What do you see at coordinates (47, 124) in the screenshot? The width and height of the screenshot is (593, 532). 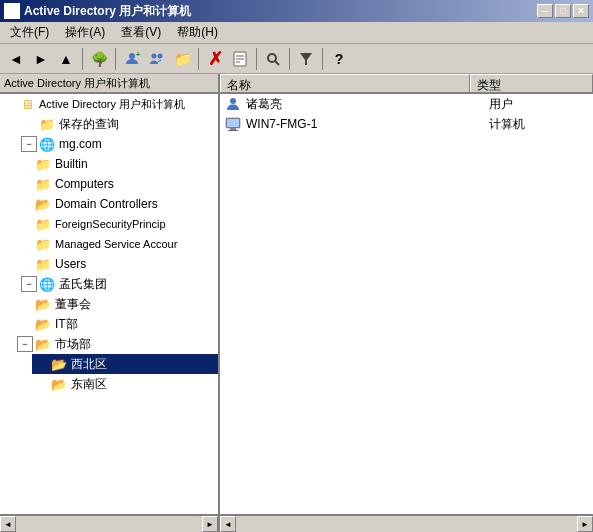 I see `tree-icon-saved: 📁` at bounding box center [47, 124].